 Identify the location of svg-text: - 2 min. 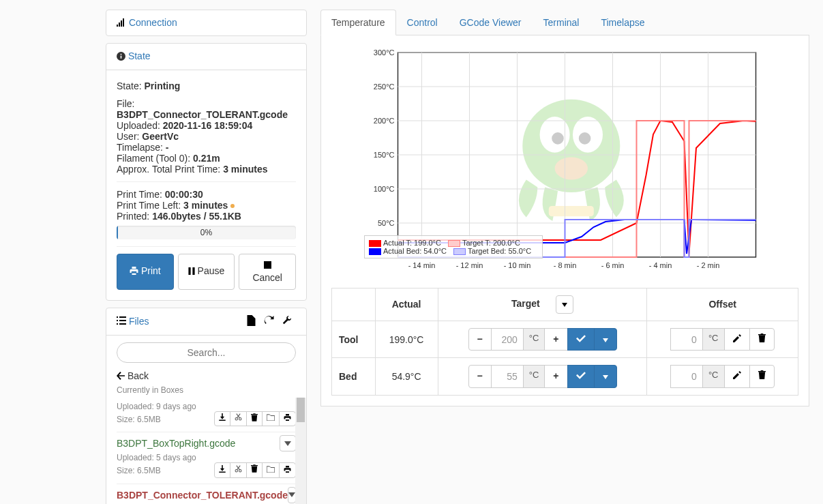
(708, 265).